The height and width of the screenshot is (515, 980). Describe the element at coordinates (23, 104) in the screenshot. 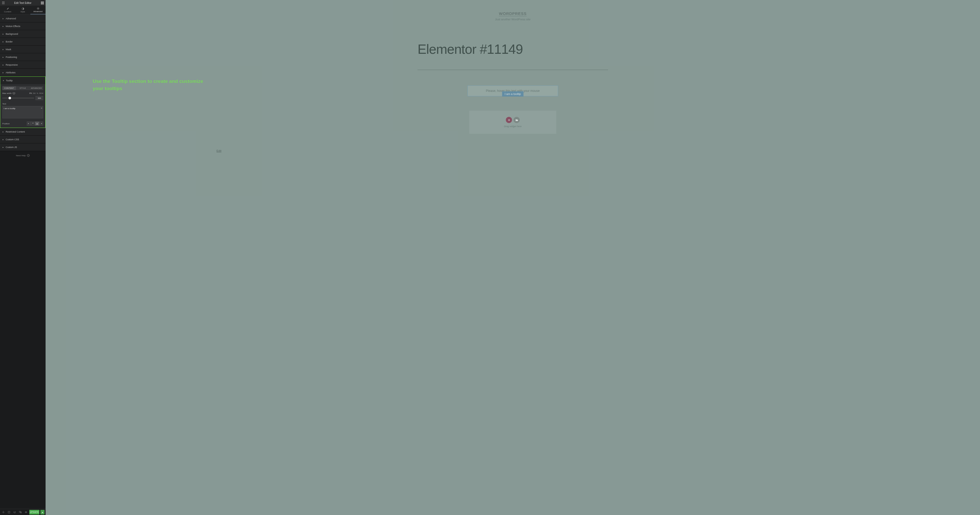

I see `text-label: Text` at that location.